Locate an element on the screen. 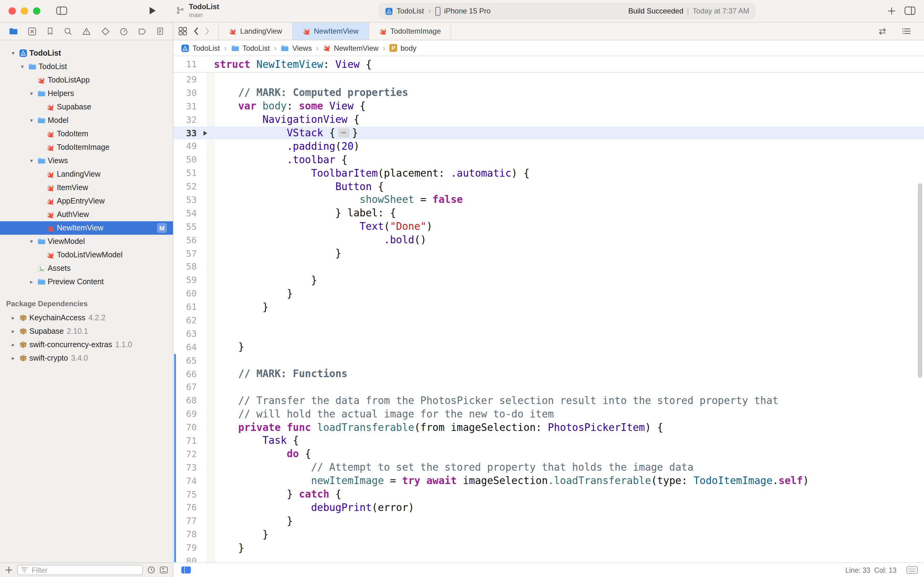 The width and height of the screenshot is (924, 577). code-line-51: 51 ToolbarItem(placement: .automatic) { is located at coordinates (549, 173).